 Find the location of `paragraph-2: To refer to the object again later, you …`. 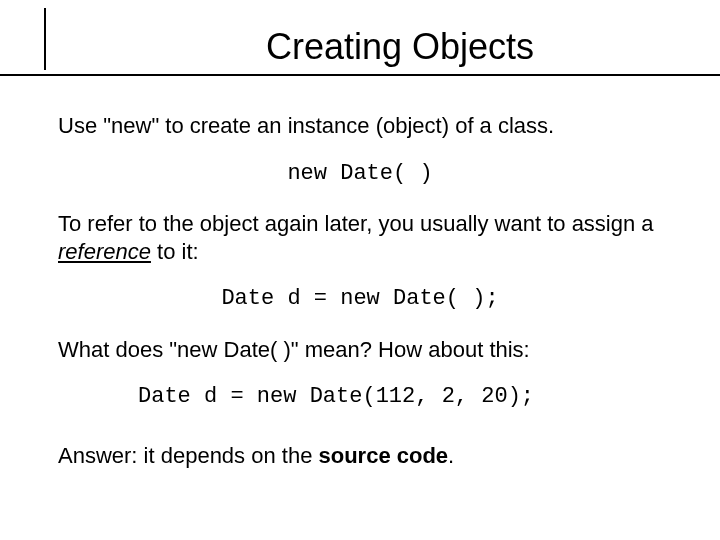

paragraph-2: To refer to the object again later, you … is located at coordinates (360, 238).